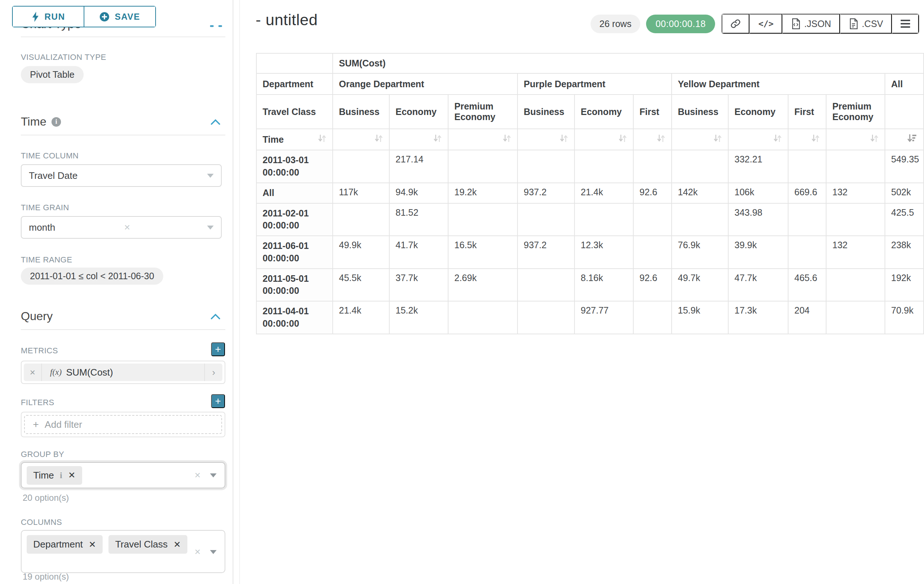  Describe the element at coordinates (766, 24) in the screenshot. I see `view-query-button: </>` at that location.